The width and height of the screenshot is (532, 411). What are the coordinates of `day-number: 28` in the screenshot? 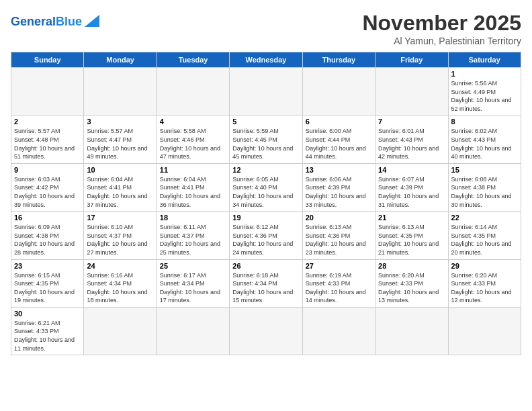 It's located at (411, 266).